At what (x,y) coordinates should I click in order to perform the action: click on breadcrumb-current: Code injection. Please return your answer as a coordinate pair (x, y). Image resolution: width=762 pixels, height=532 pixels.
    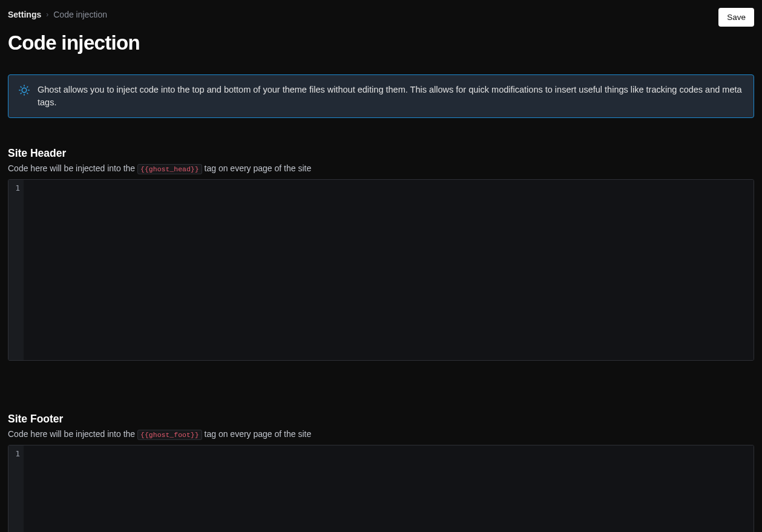
    Looking at the image, I should click on (80, 15).